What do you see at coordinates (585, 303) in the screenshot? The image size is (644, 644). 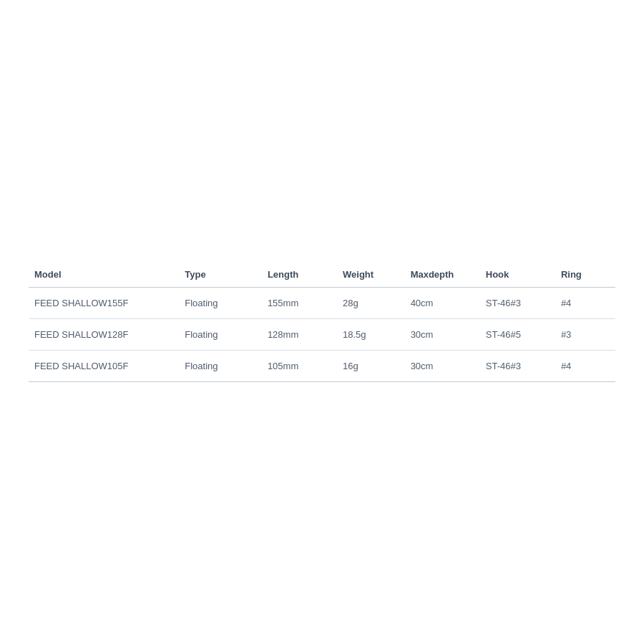 I see `cell-ring-0: #4` at bounding box center [585, 303].